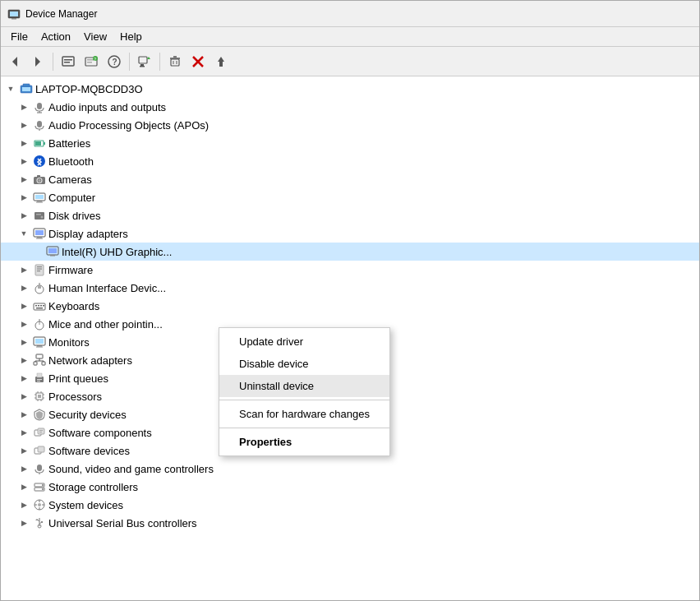 This screenshot has height=601, width=700. I want to click on tree-item-storage: Storage controllers, so click(350, 487).